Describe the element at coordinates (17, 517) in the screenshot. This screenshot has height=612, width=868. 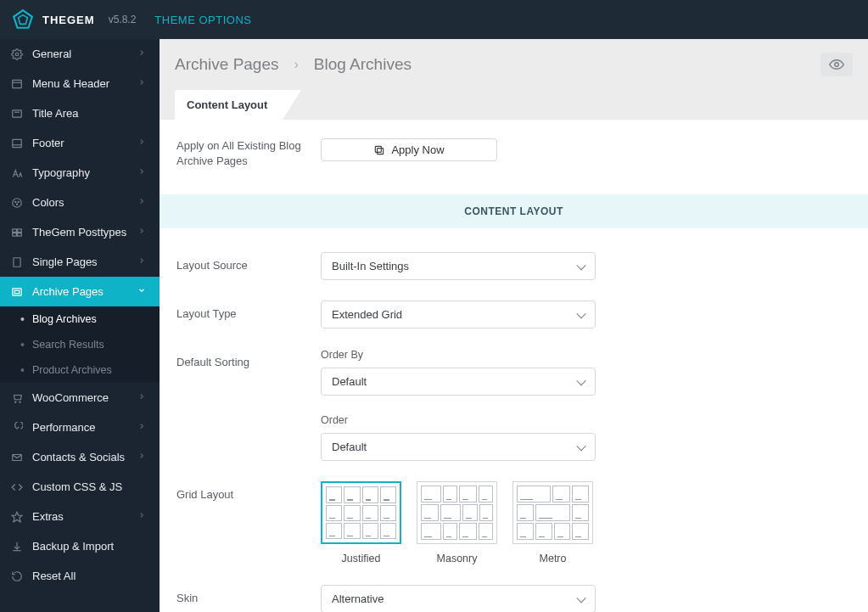
I see `star-icon` at that location.